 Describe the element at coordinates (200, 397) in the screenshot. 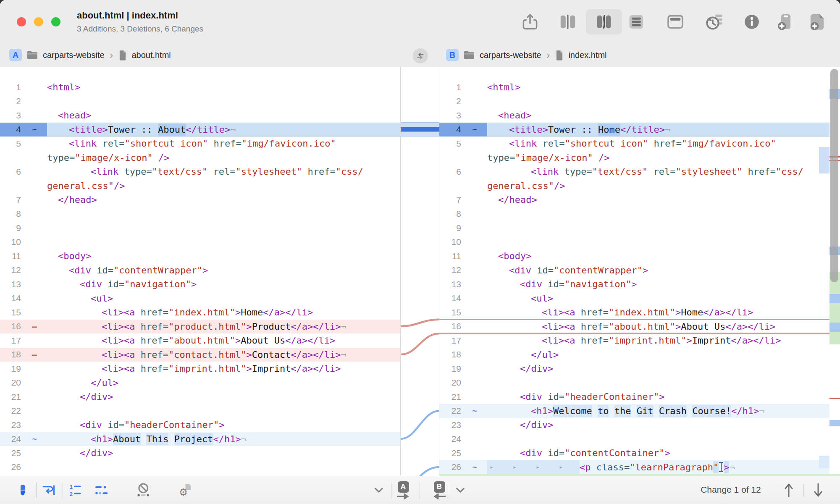

I see `code-row: 21</div>` at that location.